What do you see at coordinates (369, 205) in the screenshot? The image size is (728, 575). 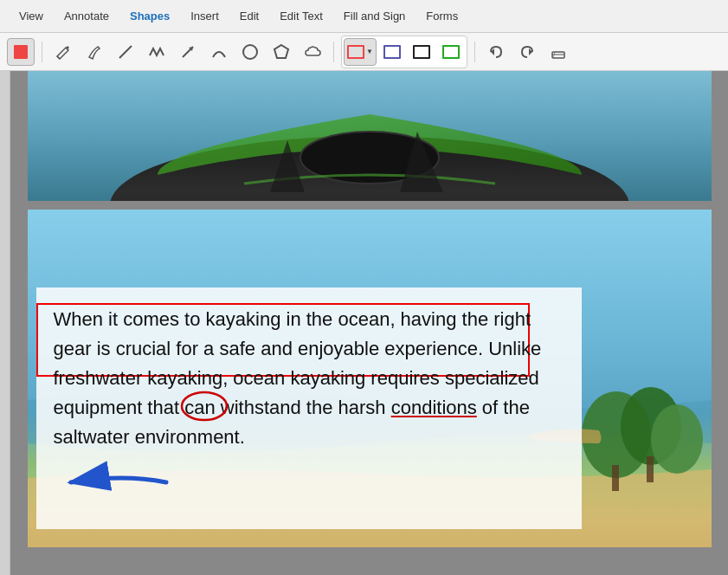 I see `page-divider` at bounding box center [369, 205].